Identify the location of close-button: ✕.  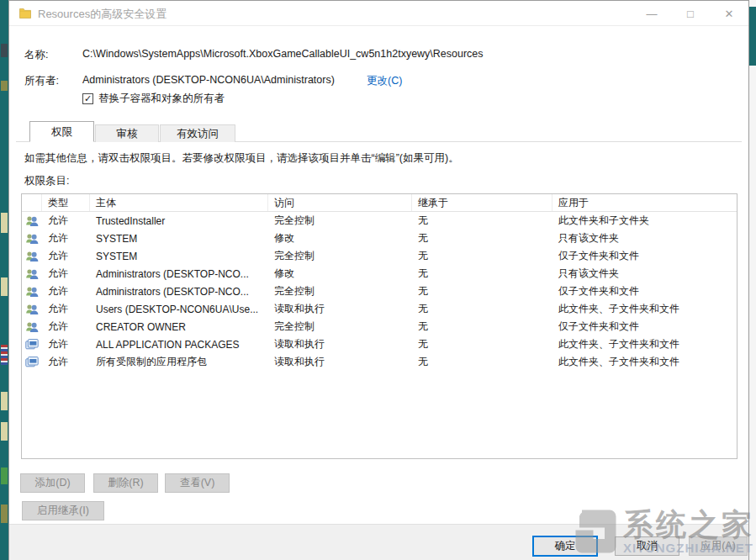
(729, 13).